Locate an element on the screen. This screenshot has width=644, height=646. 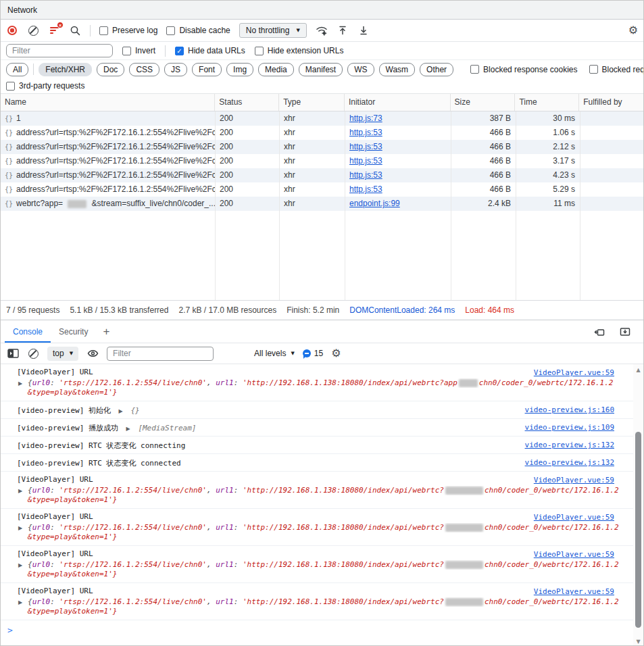
search-icon is located at coordinates (75, 30).